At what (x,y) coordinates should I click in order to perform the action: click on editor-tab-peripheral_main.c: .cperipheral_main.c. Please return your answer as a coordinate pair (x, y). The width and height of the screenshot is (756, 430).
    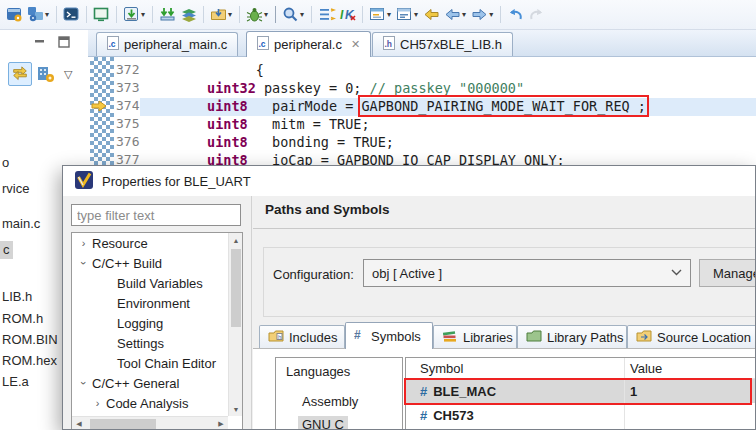
    Looking at the image, I should click on (167, 44).